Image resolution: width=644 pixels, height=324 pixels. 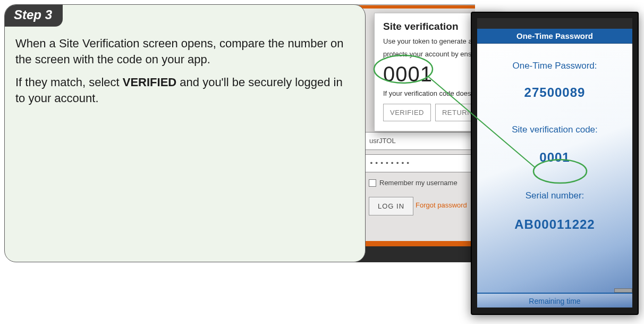 What do you see at coordinates (419, 141) in the screenshot?
I see `username-field: usrJTOL` at bounding box center [419, 141].